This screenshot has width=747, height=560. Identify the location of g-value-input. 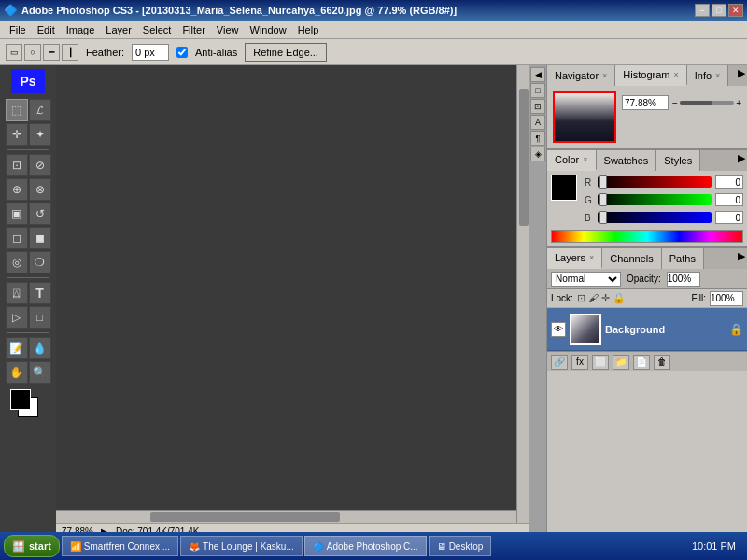
(729, 200).